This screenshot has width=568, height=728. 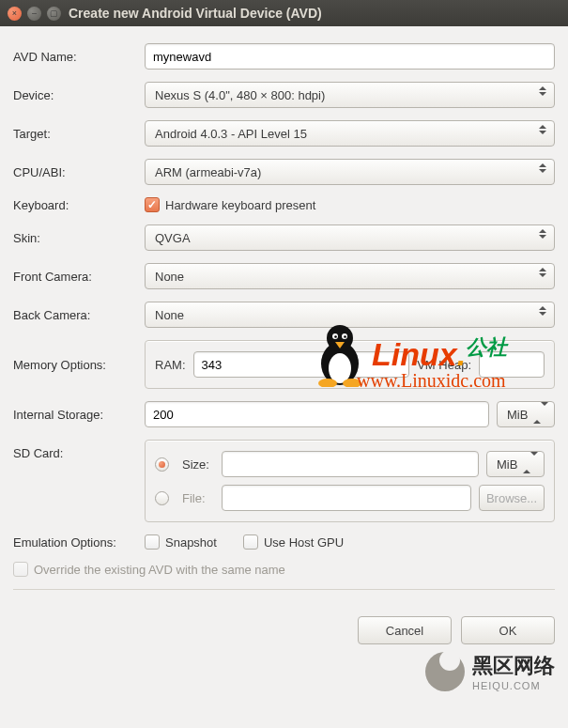 What do you see at coordinates (251, 542) in the screenshot?
I see `use-host-gpu-checkbox` at bounding box center [251, 542].